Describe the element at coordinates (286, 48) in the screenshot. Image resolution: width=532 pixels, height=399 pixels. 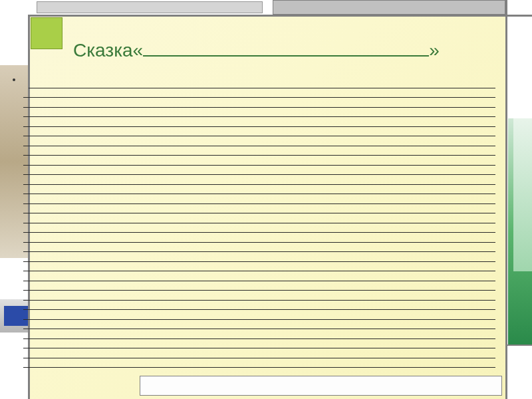
I see `title-blank-underline` at that location.